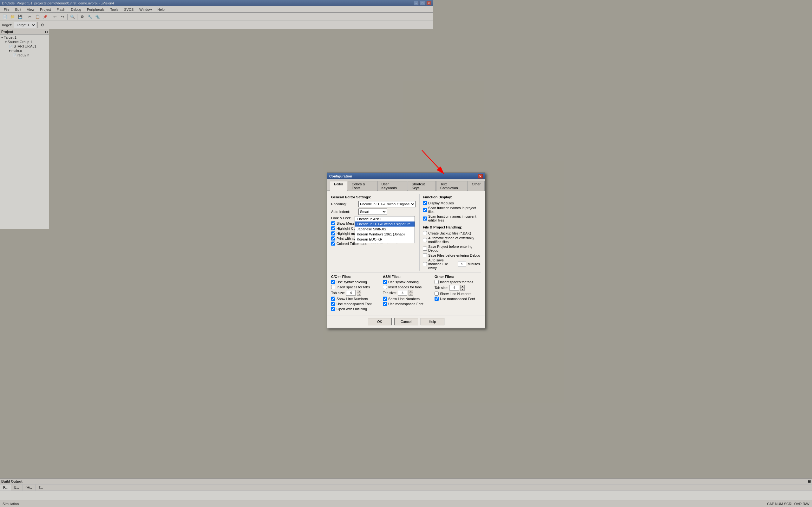 The height and width of the screenshot is (507, 812). What do you see at coordinates (425, 210) in the screenshot?
I see `checkbox-scan-project-input` at bounding box center [425, 210].